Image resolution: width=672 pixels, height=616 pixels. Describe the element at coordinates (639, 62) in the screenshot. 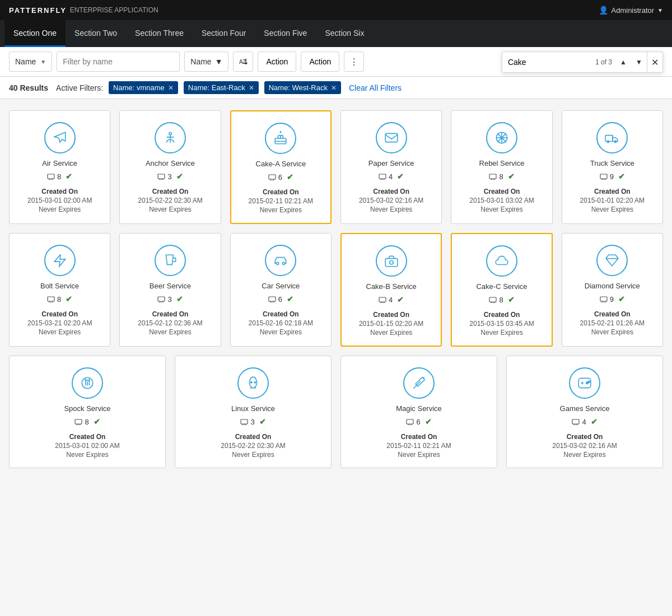

I see `search-next-btn: ▼` at that location.